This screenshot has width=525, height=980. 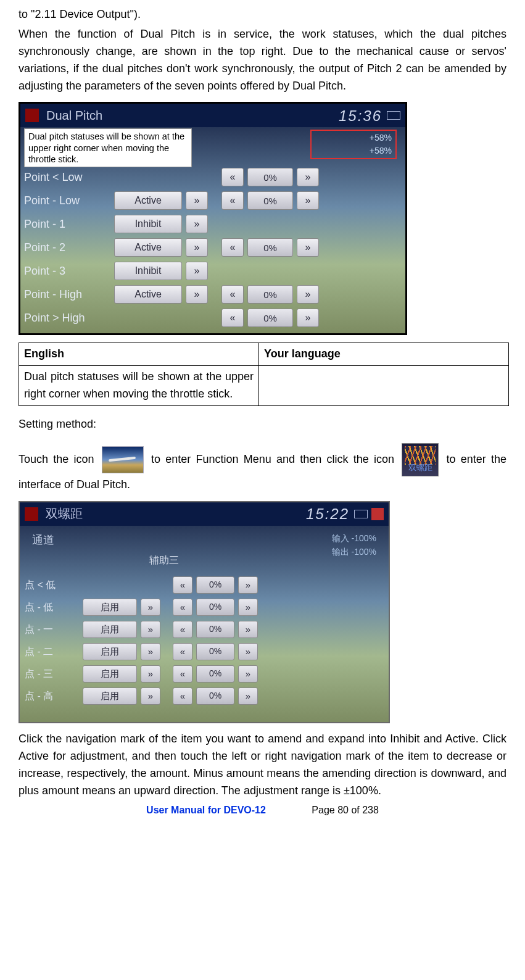 I want to click on row-5: 点 - 高 启用 » « 0% », so click(x=204, y=696).